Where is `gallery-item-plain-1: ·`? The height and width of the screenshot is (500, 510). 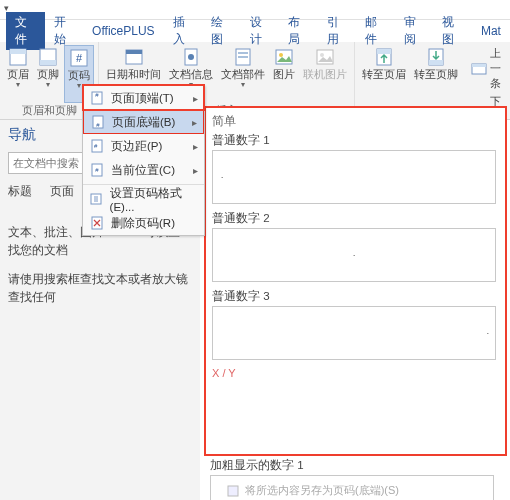 gallery-item-plain-1: · is located at coordinates (354, 177).